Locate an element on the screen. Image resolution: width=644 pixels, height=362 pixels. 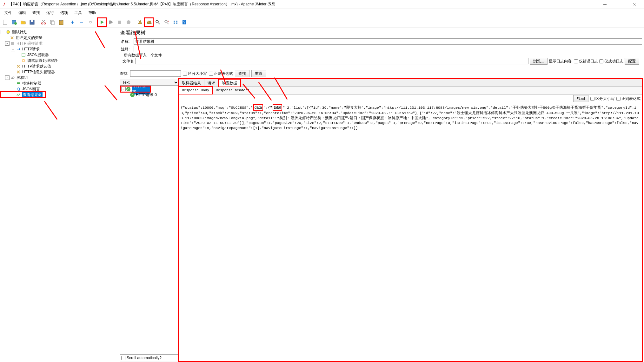
scroll-auto-checkbox: Scroll automatically? is located at coordinates (149, 358).